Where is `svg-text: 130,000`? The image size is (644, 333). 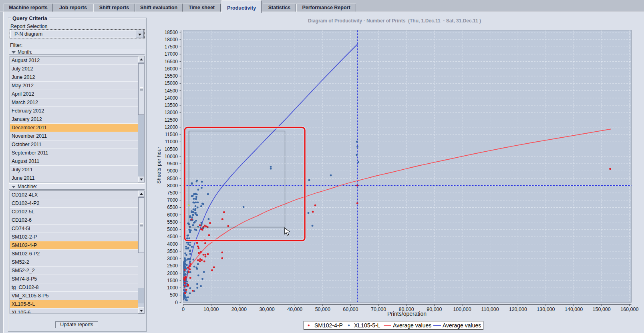 svg-text: 130,000 is located at coordinates (545, 309).